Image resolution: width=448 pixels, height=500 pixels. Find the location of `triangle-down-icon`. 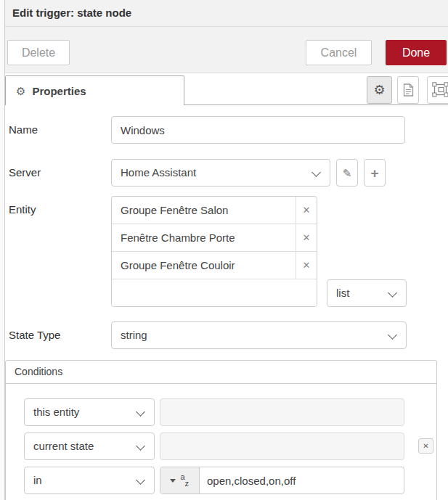

triangle-down-icon is located at coordinates (173, 480).